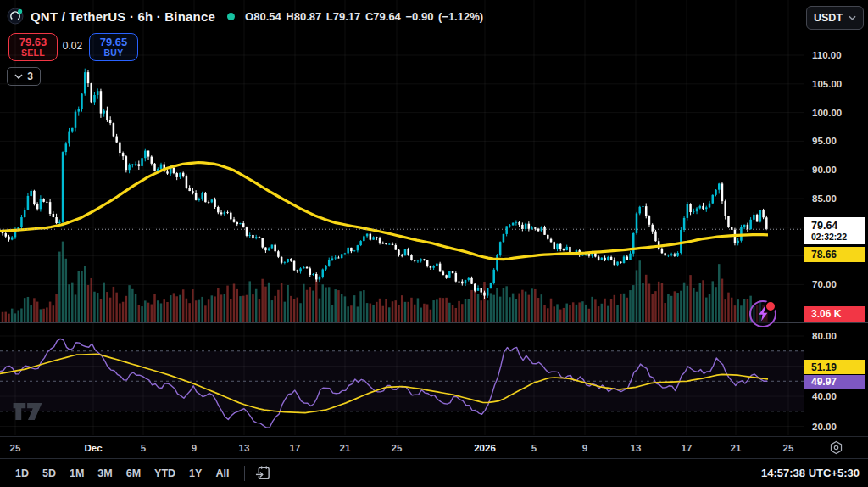 This screenshot has height=487, width=868. I want to click on sell-button: 79.63 SELL, so click(33, 48).